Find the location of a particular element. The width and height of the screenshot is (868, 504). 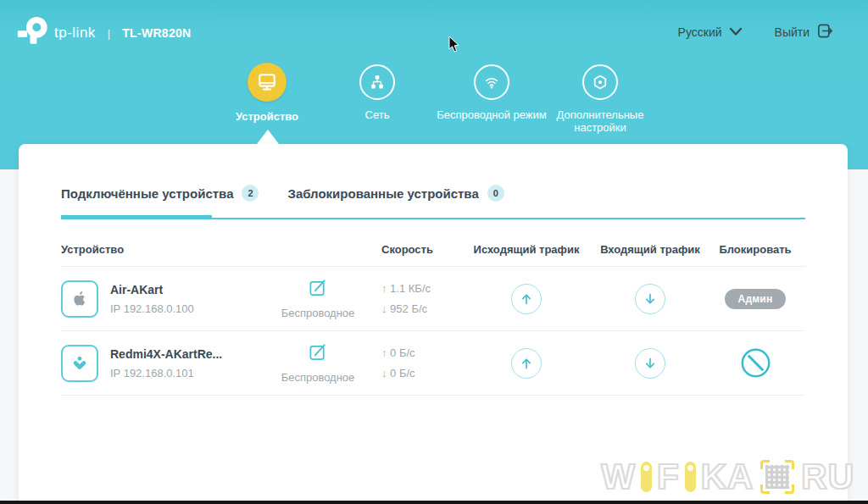

download-speed: ↓ 0 Б/с is located at coordinates (422, 374).